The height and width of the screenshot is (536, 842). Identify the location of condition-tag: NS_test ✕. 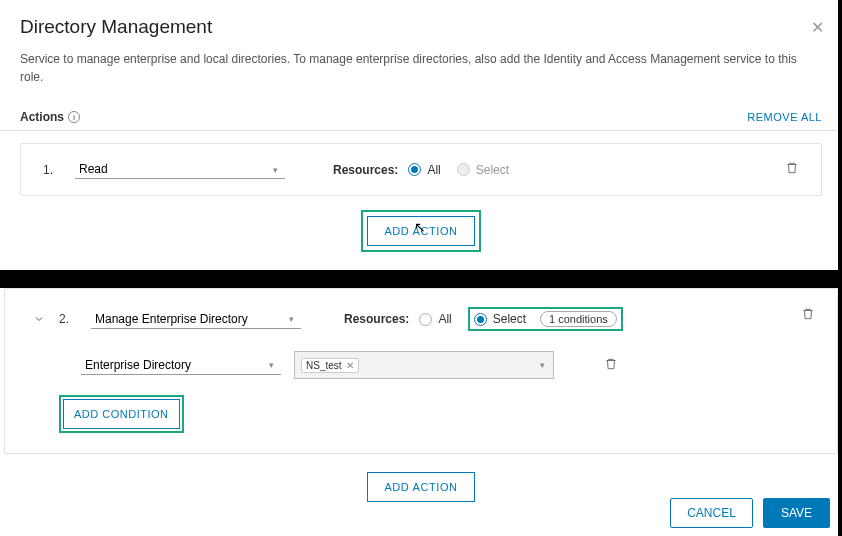
(330, 366).